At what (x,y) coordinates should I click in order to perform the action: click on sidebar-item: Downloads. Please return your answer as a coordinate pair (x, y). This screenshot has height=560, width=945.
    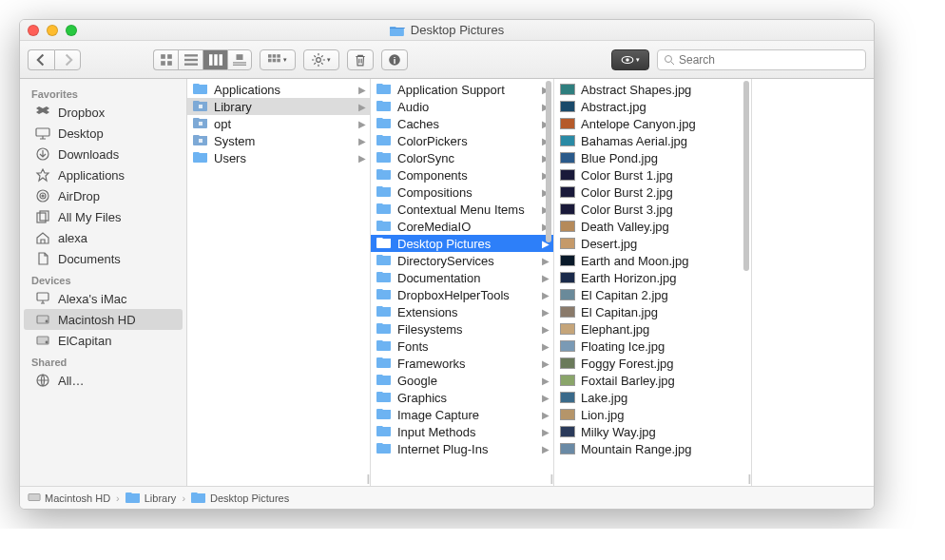
    Looking at the image, I should click on (103, 154).